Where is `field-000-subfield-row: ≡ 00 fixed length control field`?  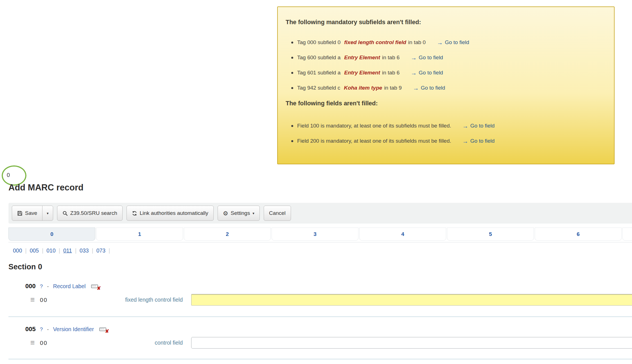
field-000-subfield-row: ≡ 00 fixed length control field is located at coordinates (320, 300).